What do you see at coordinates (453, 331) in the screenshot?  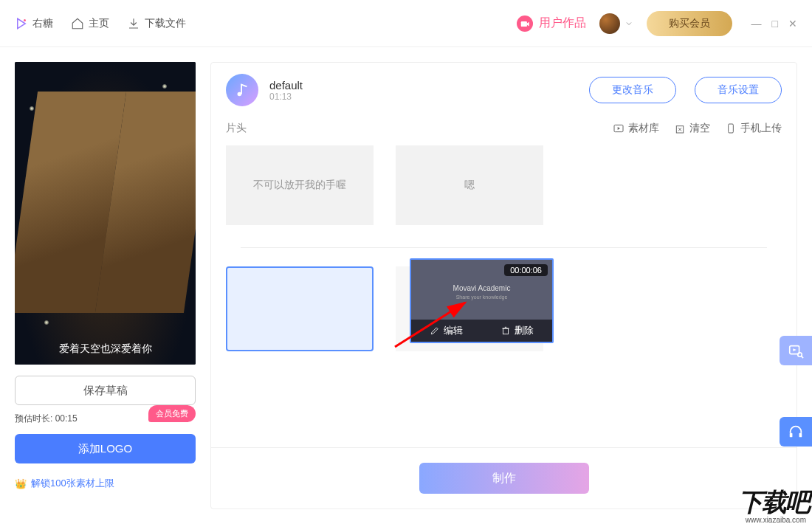 I see `edit-label: 编辑` at bounding box center [453, 331].